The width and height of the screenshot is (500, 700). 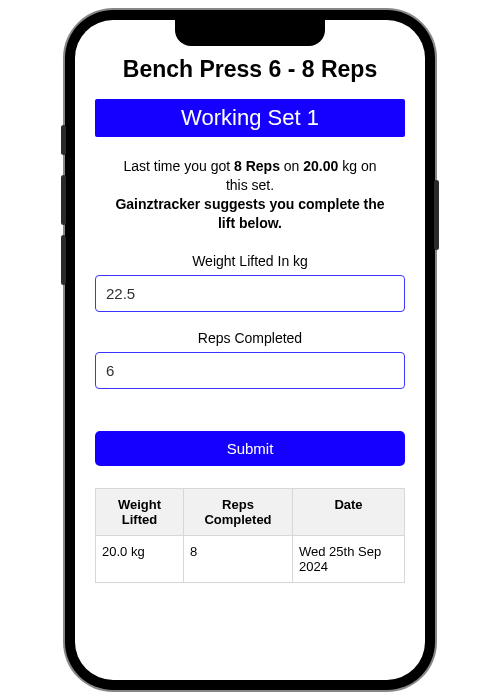 What do you see at coordinates (250, 448) in the screenshot?
I see `submit-button: Submit` at bounding box center [250, 448].